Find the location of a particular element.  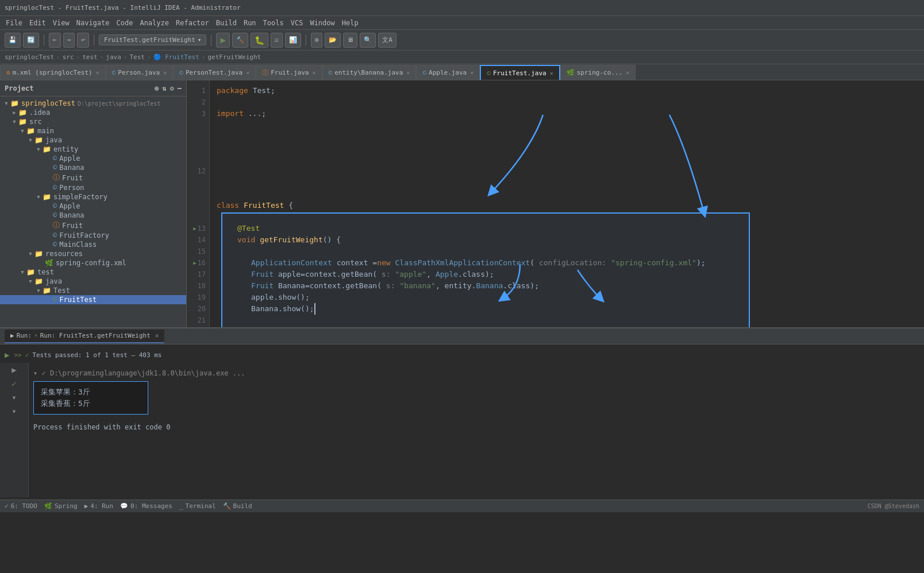

build-button: 🔨 is located at coordinates (240, 40).